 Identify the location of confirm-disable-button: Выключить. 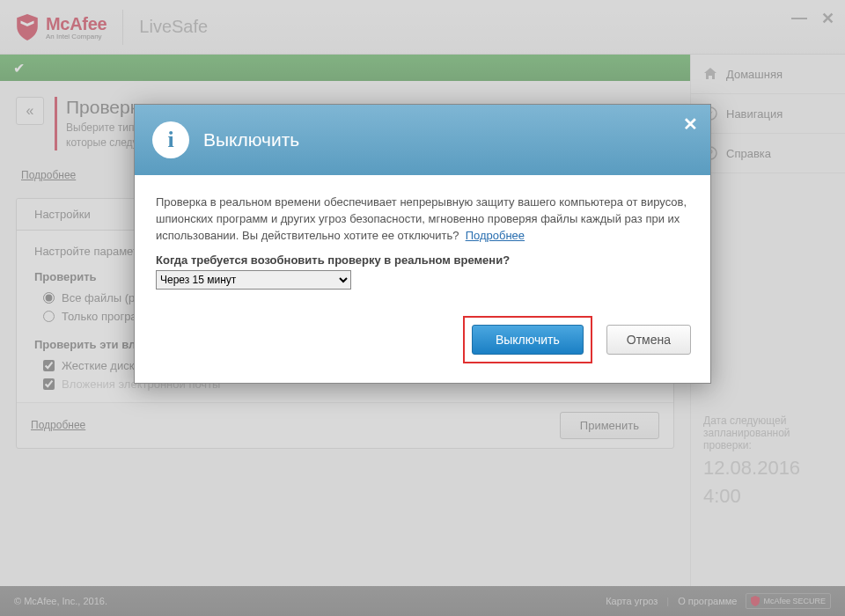
(528, 340).